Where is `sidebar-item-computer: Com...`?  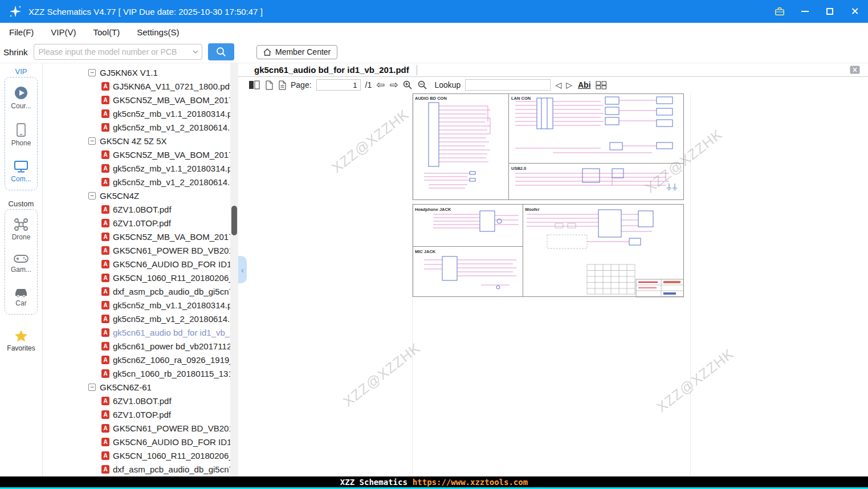
sidebar-item-computer: Com... is located at coordinates (21, 171).